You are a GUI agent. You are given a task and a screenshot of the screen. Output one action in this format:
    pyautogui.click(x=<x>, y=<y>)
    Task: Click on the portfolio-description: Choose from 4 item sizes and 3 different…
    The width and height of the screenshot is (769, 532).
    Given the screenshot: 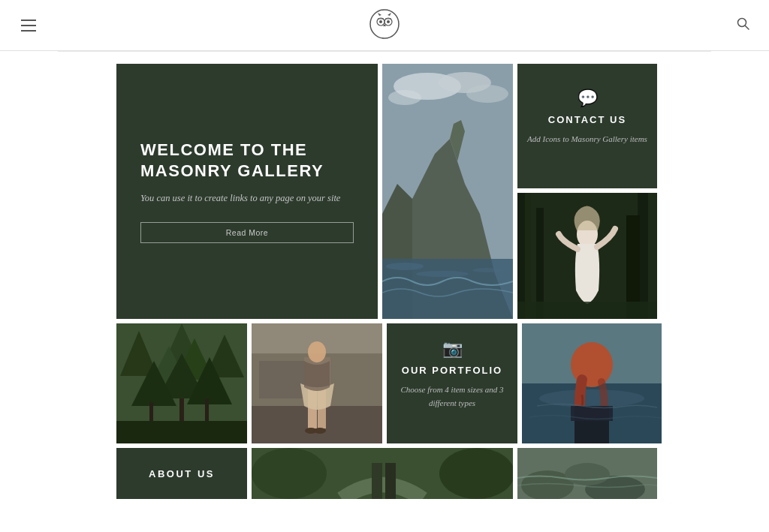 What is the action you would take?
    pyautogui.click(x=452, y=396)
    